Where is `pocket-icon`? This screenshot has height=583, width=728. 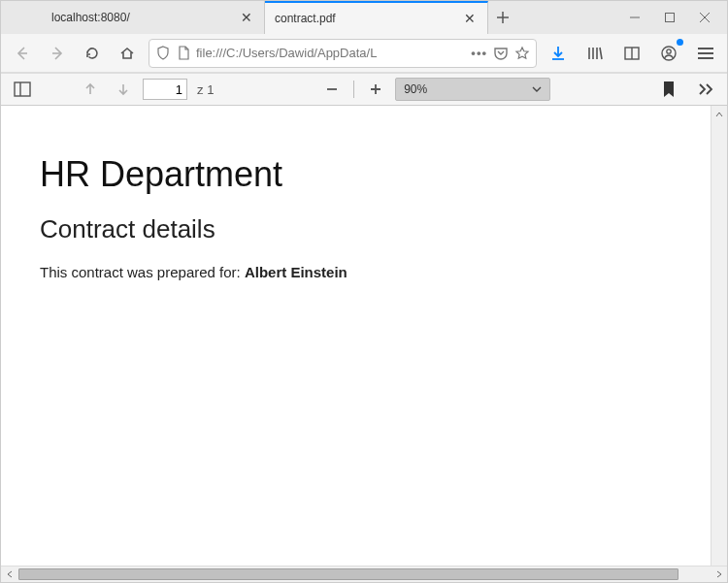 pocket-icon is located at coordinates (501, 53).